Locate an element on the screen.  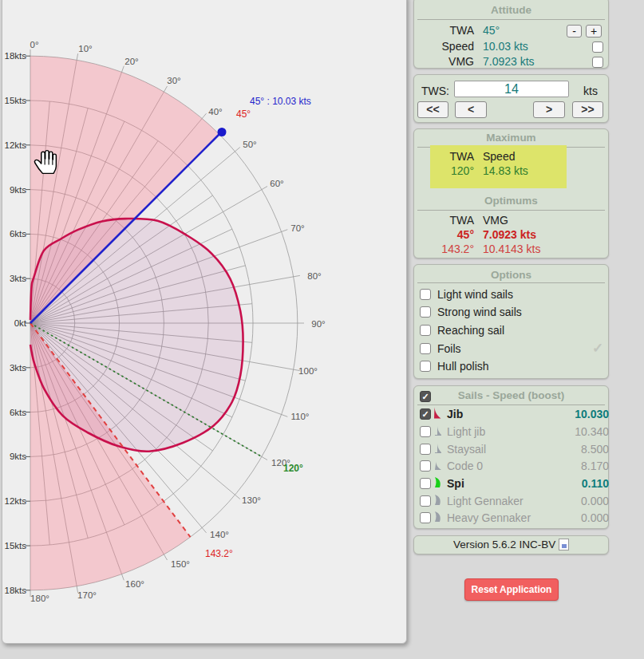
svg-text: 100° is located at coordinates (308, 371).